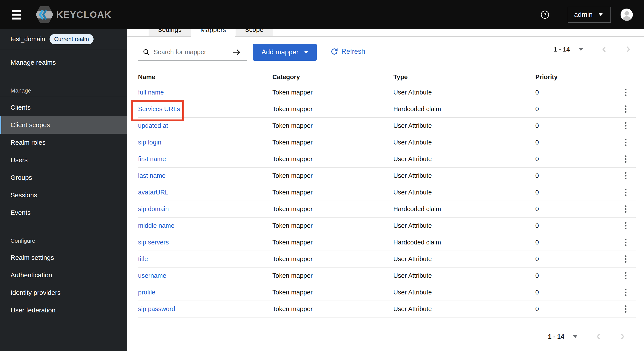  Describe the element at coordinates (387, 143) in the screenshot. I see `table-row: sip login Token mapper User Attribute 0` at that location.